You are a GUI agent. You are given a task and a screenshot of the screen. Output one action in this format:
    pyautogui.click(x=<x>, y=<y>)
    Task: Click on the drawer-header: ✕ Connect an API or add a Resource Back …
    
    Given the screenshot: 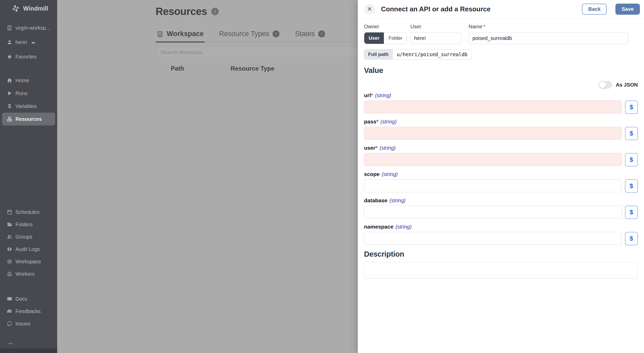 What is the action you would take?
    pyautogui.click(x=501, y=9)
    